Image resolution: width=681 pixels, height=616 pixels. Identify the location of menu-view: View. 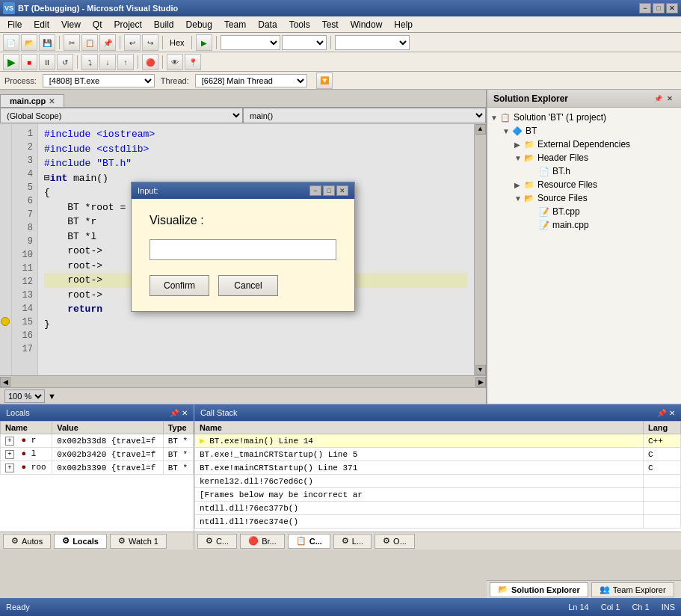
(71, 25).